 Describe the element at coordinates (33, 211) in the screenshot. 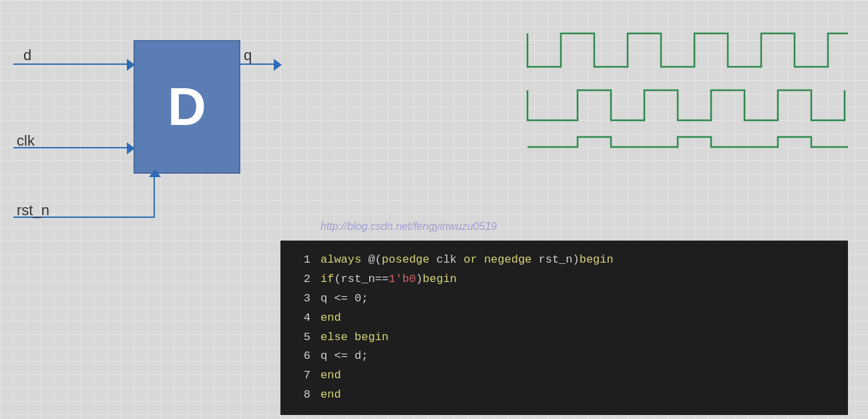

I see `rst-port-label: rst_n` at that location.